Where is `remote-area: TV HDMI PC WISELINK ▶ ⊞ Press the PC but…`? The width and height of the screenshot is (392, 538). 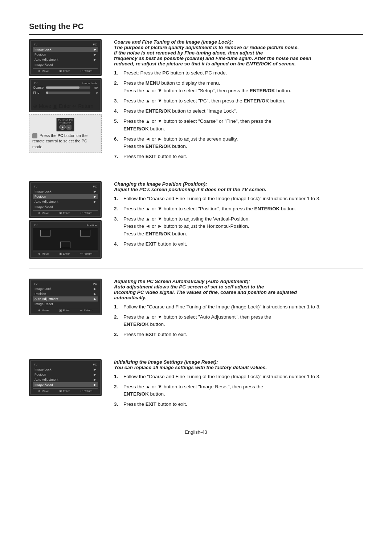 remote-area: TV HDMI PC WISELINK ▶ ⊞ Press the PC but… is located at coordinates (65, 134).